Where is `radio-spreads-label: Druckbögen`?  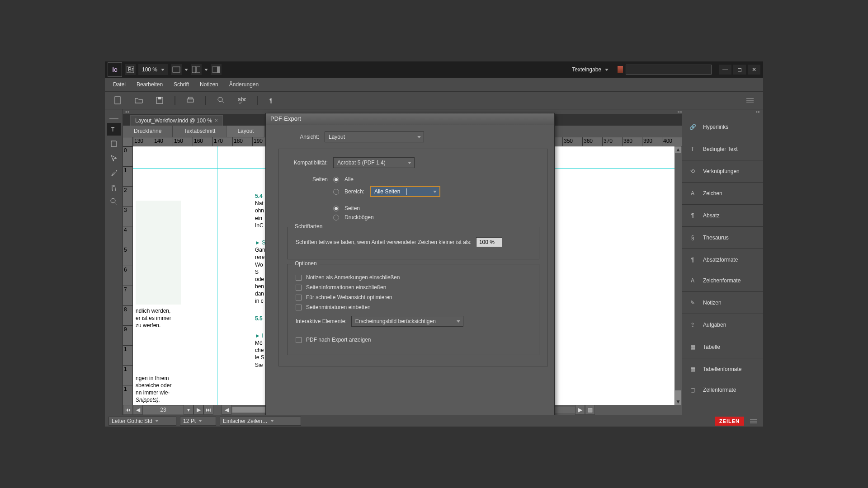 radio-spreads-label: Druckbögen is located at coordinates (359, 217).